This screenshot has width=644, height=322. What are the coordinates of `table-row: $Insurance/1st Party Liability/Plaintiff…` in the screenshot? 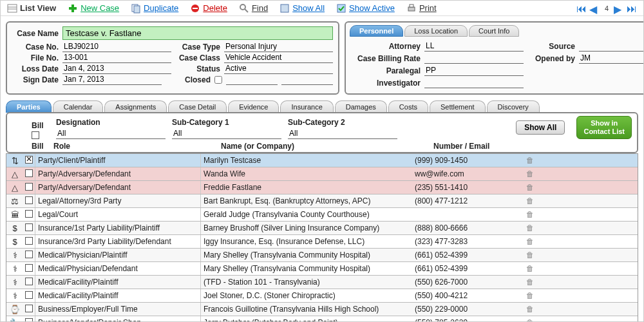 It's located at (322, 228).